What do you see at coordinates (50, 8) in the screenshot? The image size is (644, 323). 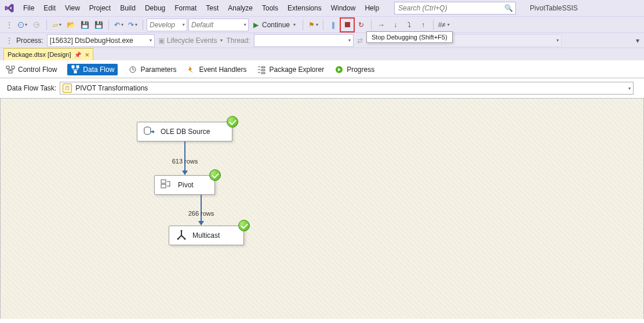 I see `menu-edit: Edit` at bounding box center [50, 8].